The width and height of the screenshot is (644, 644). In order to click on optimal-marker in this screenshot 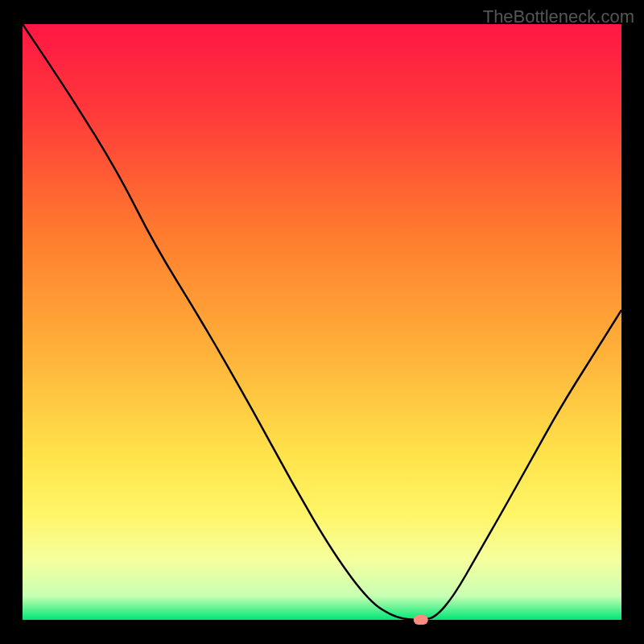, I will do `click(421, 620)`.